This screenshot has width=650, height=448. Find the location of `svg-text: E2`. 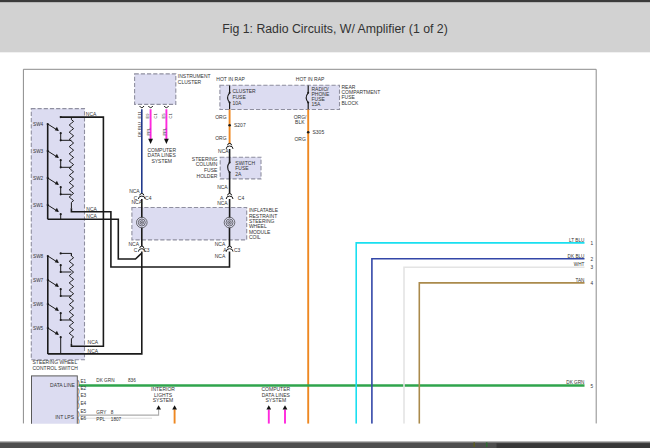

svg-text: E2 is located at coordinates (83, 388).